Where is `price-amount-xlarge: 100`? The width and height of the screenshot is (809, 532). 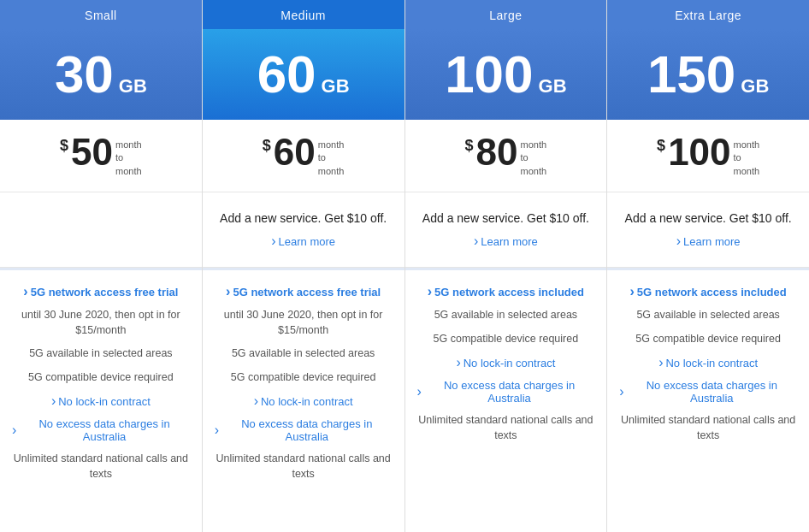
price-amount-xlarge: 100 is located at coordinates (700, 152).